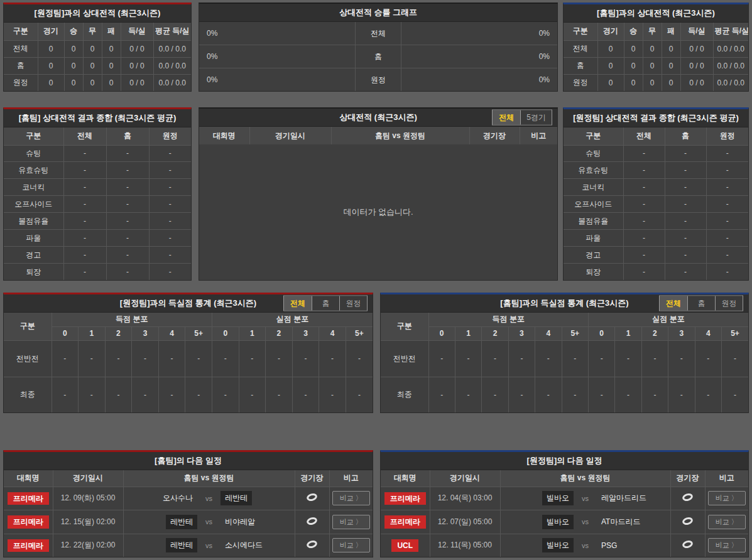 The width and height of the screenshot is (752, 560). What do you see at coordinates (244, 545) in the screenshot?
I see `away-team: 소시에다드` at bounding box center [244, 545].